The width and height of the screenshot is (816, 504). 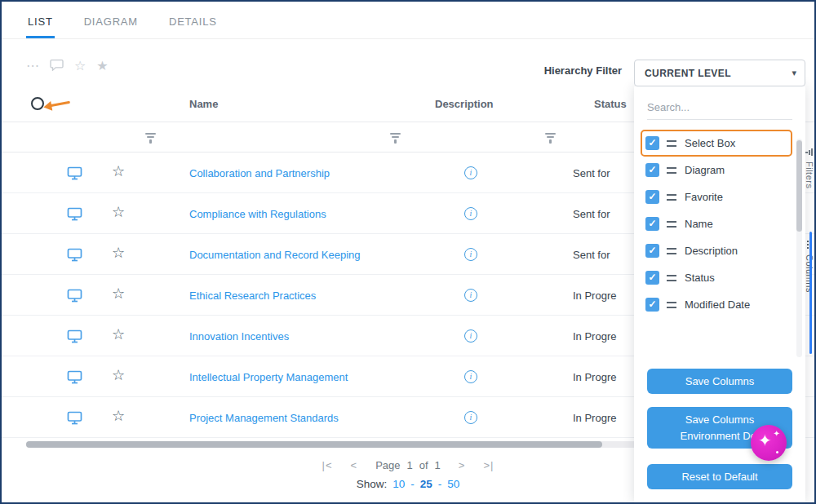 I want to click on column-header-description: Description, so click(x=464, y=104).